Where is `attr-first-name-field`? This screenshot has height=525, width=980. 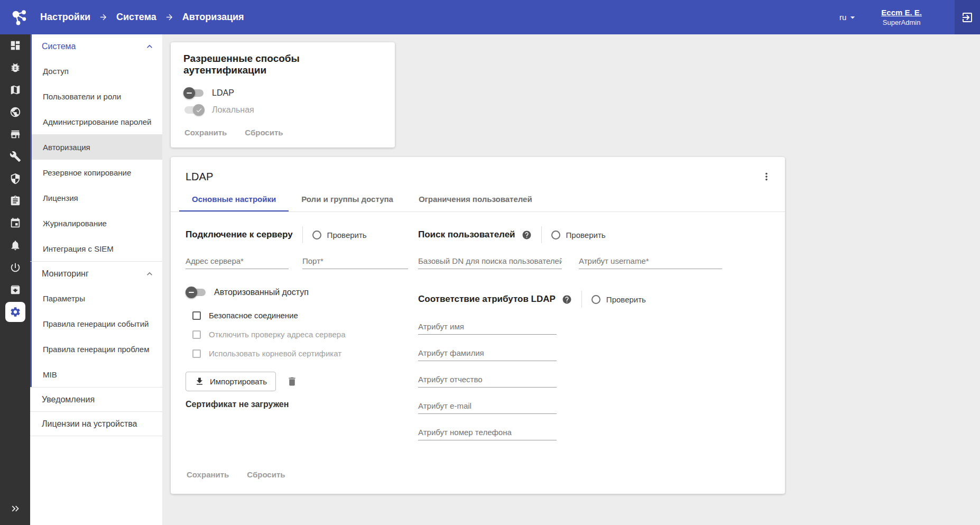
attr-first-name-field is located at coordinates (594, 327).